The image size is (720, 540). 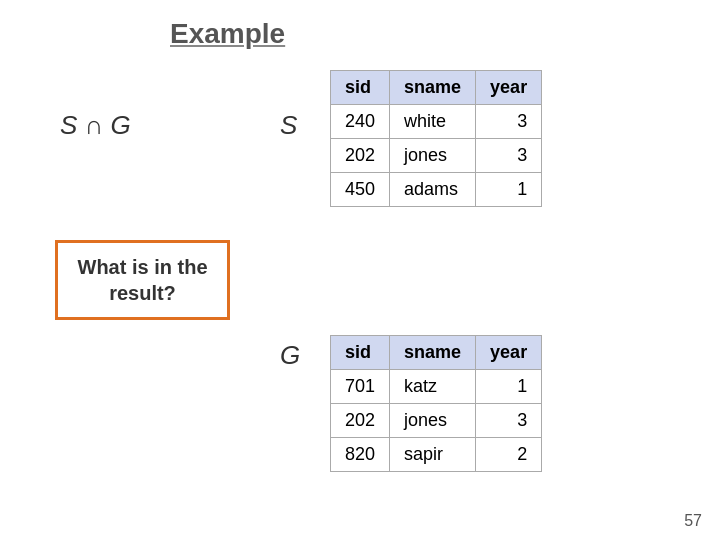 I want to click on table-cell: 2, so click(x=509, y=455).